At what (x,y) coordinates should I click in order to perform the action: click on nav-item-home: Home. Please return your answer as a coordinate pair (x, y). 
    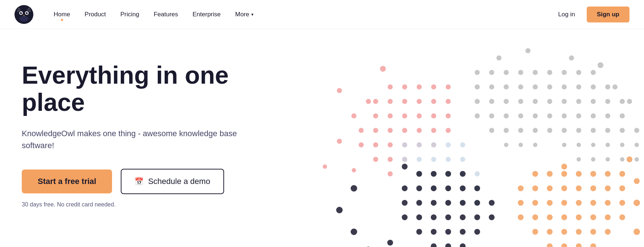
    Looking at the image, I should click on (62, 14).